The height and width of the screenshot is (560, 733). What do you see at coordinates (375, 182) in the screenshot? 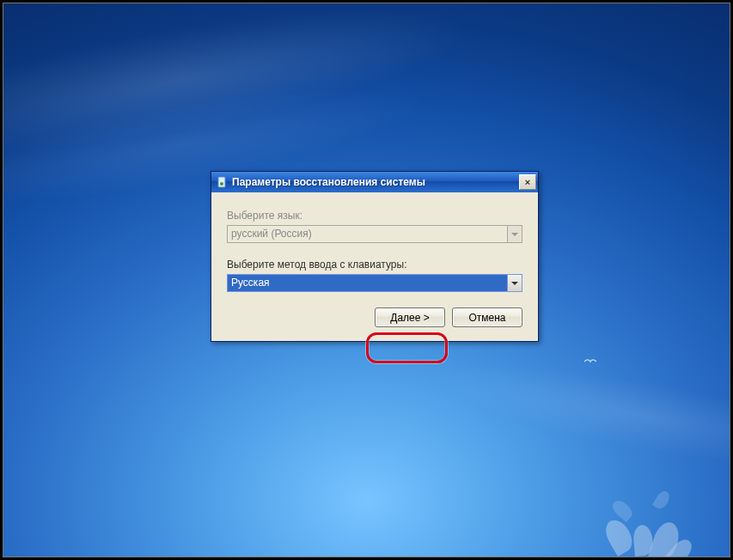
I see `titlebar: Параметры восстановления системы ×` at bounding box center [375, 182].